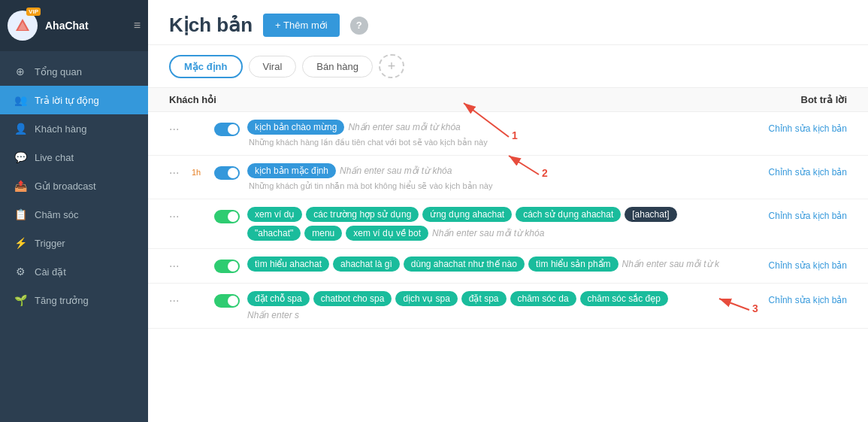 The image size is (868, 422). Describe the element at coordinates (20, 129) in the screenshot. I see `khach-hang-icon: 👤` at that location.